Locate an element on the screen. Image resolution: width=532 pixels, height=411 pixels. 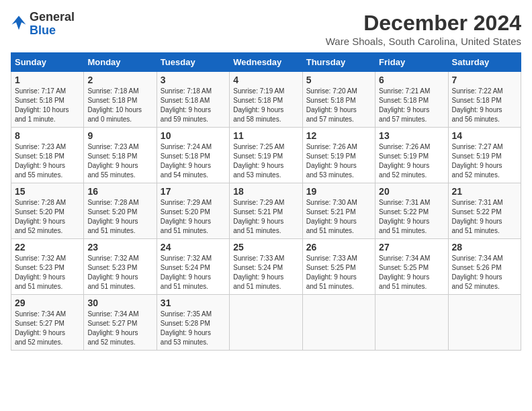
day-number: 11 is located at coordinates (266, 136).